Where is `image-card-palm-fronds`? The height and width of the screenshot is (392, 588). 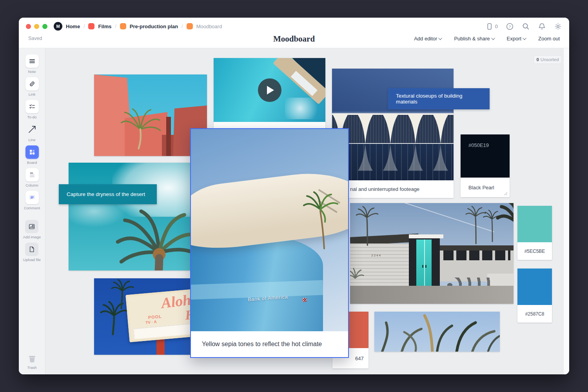
image-card-palm-fronds is located at coordinates (437, 332).